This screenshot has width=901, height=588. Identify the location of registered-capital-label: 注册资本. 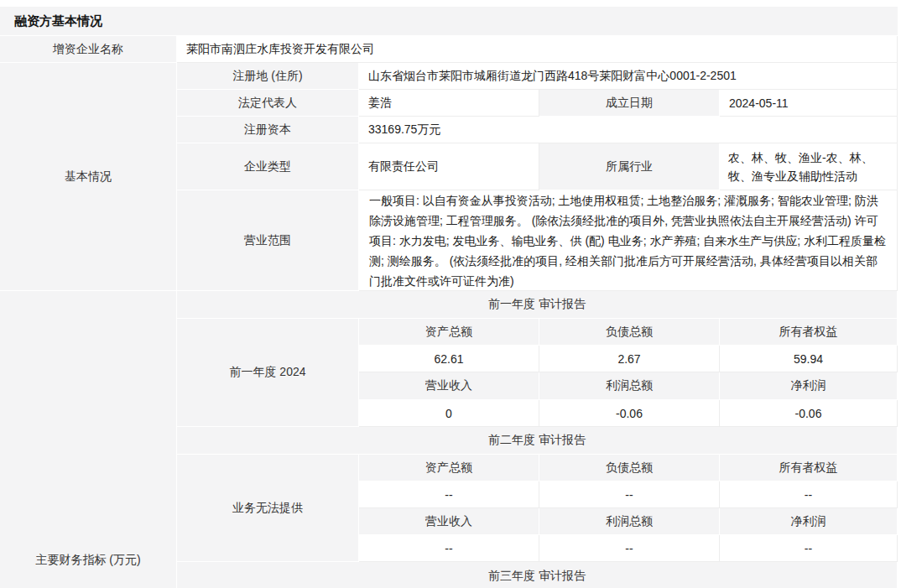
(268, 130).